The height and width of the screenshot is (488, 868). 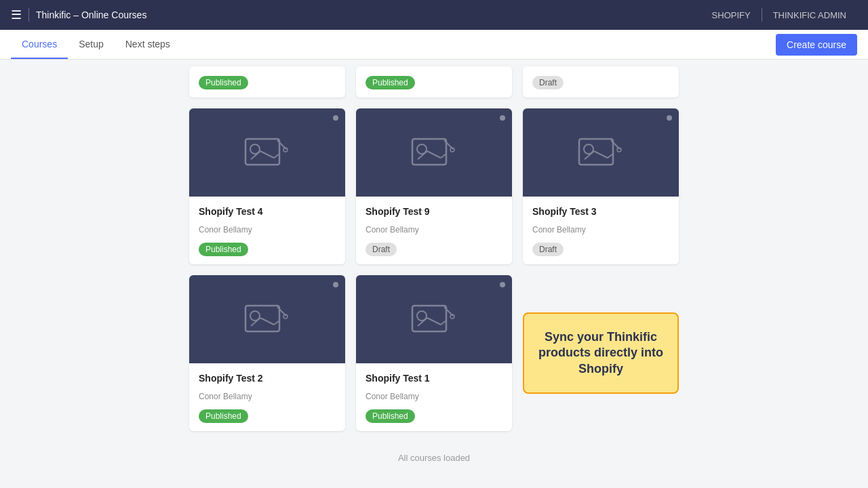 I want to click on course-author-3: Conor Bellamy, so click(x=267, y=397).